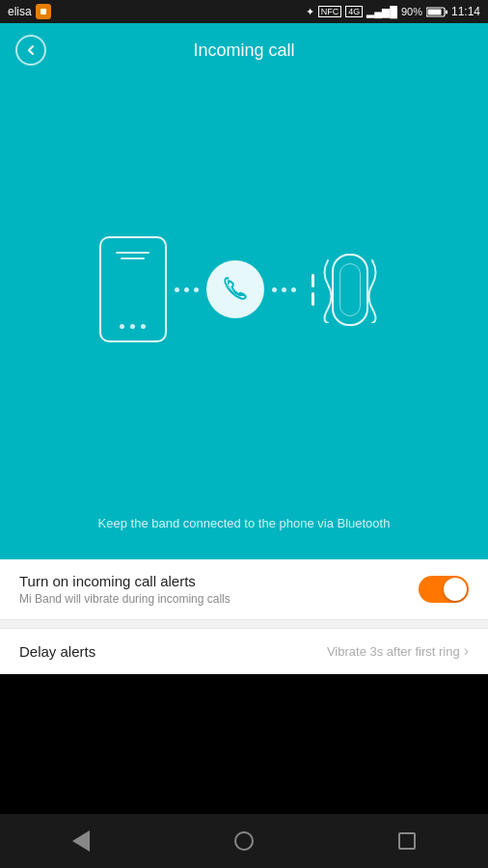  What do you see at coordinates (133, 289) in the screenshot?
I see `phone-device-icon` at bounding box center [133, 289].